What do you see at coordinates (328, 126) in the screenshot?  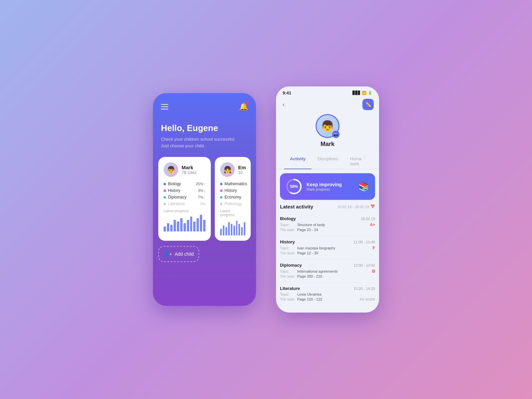 I see `profile-avatar-wrap: 👦 📷` at bounding box center [328, 126].